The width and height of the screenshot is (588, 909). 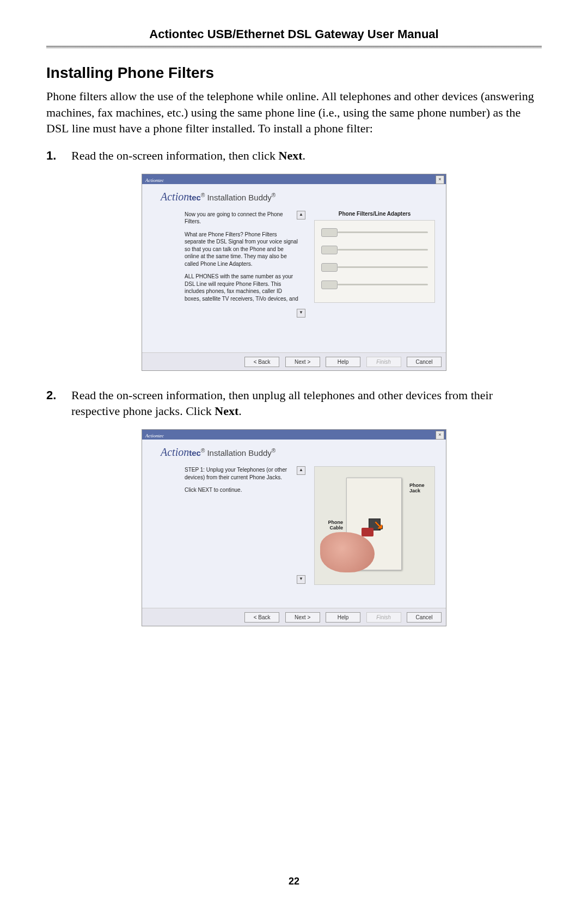 What do you see at coordinates (367, 532) in the screenshot?
I see `red-plug` at bounding box center [367, 532].